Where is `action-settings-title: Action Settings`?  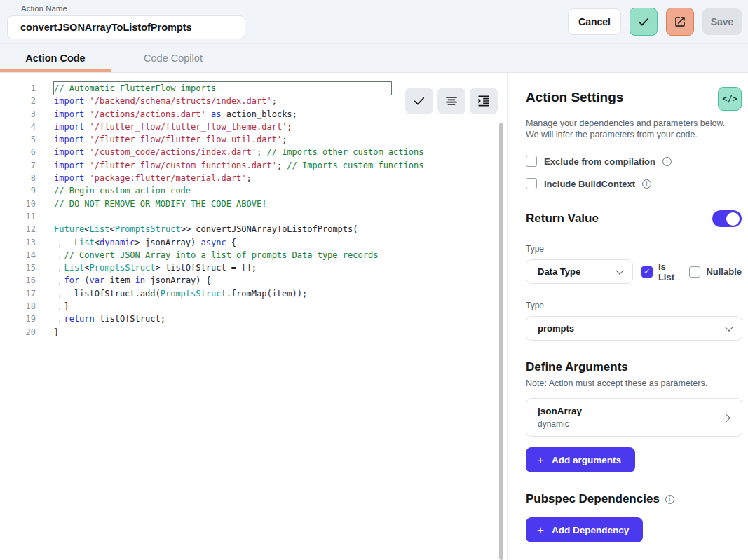
action-settings-title: Action Settings is located at coordinates (575, 97).